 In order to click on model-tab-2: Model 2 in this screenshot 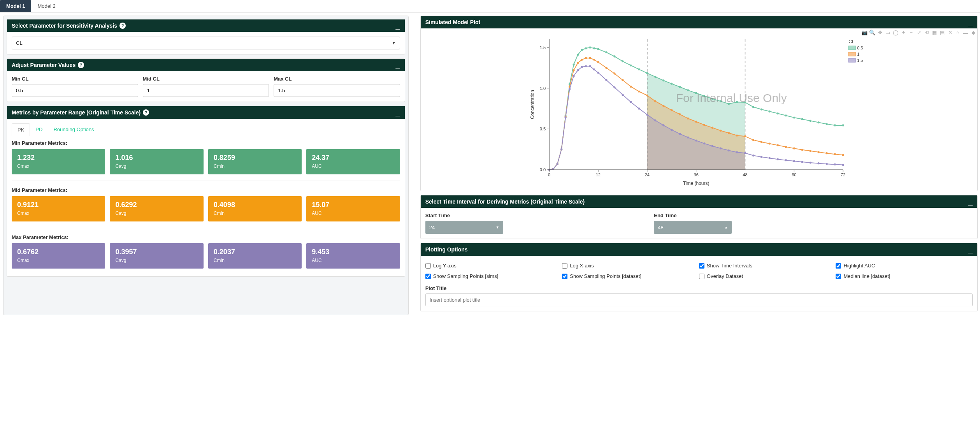, I will do `click(46, 6)`.